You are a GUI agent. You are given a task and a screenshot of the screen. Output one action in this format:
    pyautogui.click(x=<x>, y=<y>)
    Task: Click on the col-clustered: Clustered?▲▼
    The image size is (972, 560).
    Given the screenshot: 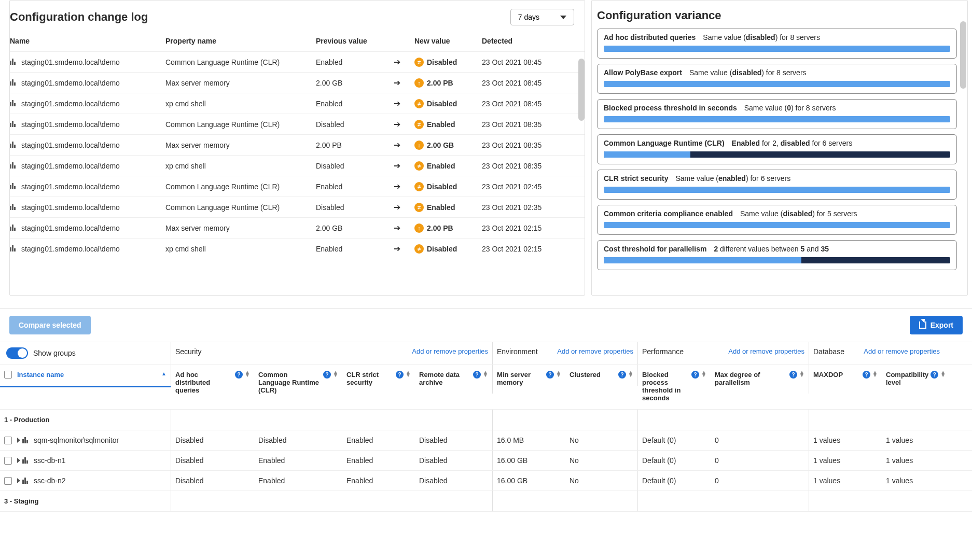 What is the action you would take?
    pyautogui.click(x=602, y=375)
    